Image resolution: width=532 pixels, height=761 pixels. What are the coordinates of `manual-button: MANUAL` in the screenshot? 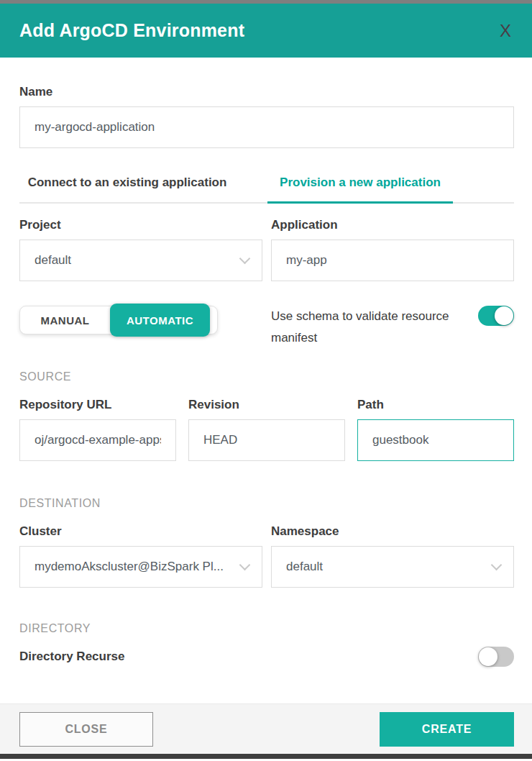 It's located at (65, 321).